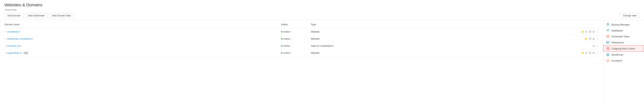  What do you see at coordinates (608, 24) in the screenshot?
I see `backup-icon` at bounding box center [608, 24].